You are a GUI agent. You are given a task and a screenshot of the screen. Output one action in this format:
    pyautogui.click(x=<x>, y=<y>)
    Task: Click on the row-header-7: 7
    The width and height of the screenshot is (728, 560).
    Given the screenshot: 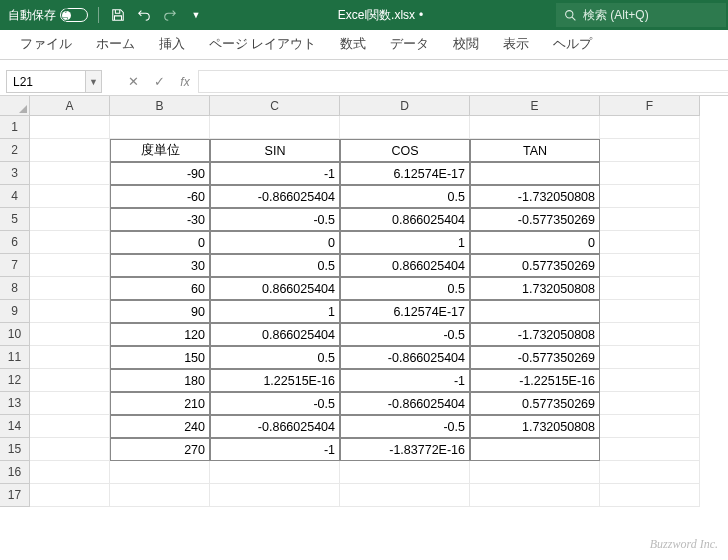 What is the action you would take?
    pyautogui.click(x=15, y=266)
    